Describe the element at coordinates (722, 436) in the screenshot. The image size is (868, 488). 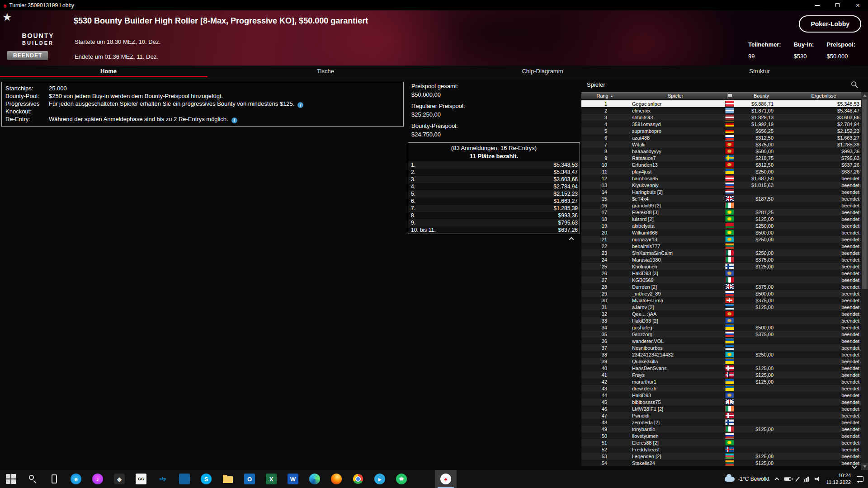
I see `player-row: 50ilovetyumenbeendet` at that location.